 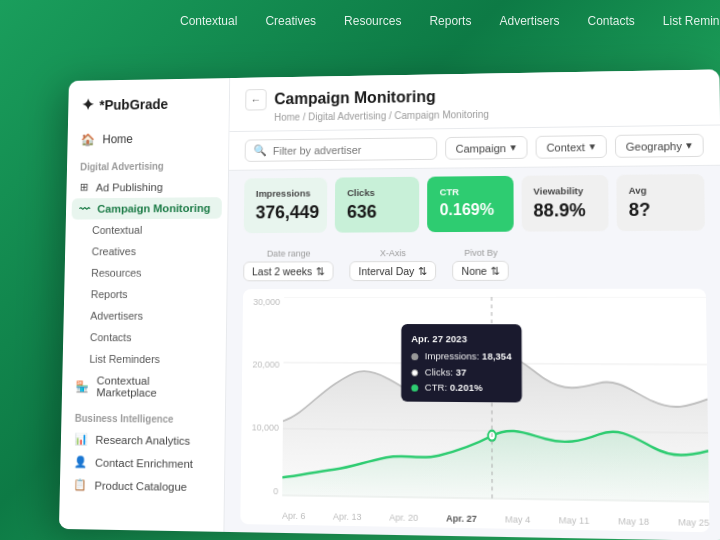 I want to click on y-label-0: 0, so click(x=276, y=491).